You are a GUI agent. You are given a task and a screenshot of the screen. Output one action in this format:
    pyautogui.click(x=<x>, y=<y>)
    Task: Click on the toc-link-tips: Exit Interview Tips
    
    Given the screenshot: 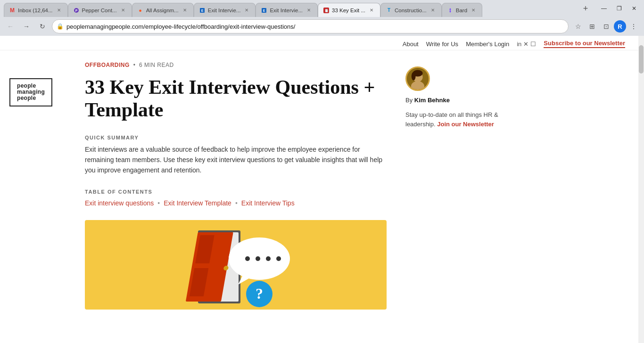 What is the action you would take?
    pyautogui.click(x=268, y=203)
    